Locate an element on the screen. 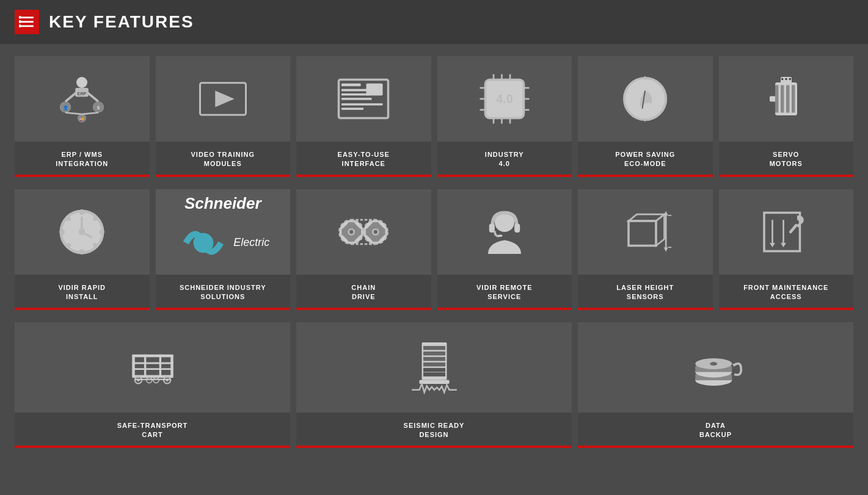  maintenance-label: FRONT MAINTENANCEACCESS is located at coordinates (786, 293).